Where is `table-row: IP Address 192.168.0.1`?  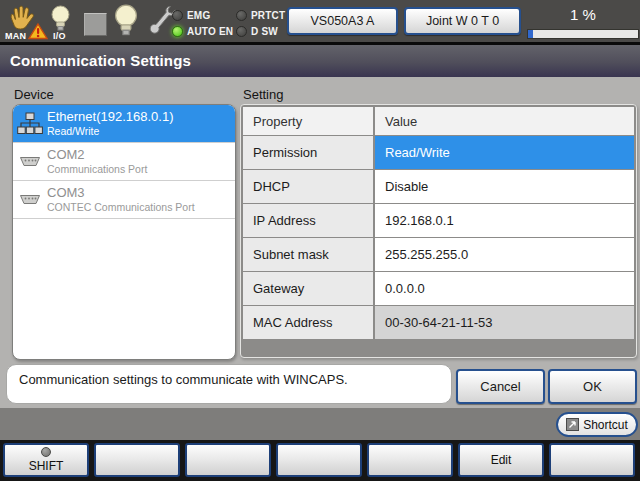
table-row: IP Address 192.168.0.1 is located at coordinates (438, 220).